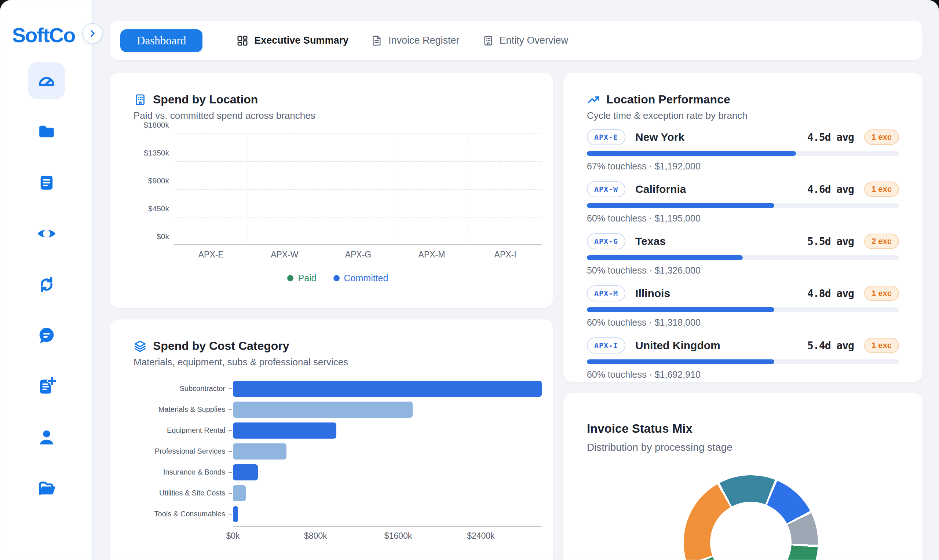  I want to click on y-axis-label: $0k, so click(163, 236).